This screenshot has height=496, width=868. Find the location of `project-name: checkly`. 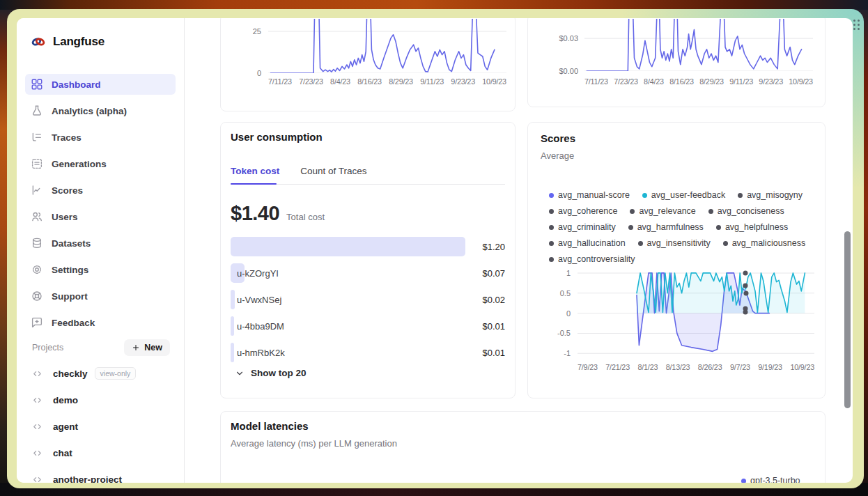

project-name: checkly is located at coordinates (70, 373).